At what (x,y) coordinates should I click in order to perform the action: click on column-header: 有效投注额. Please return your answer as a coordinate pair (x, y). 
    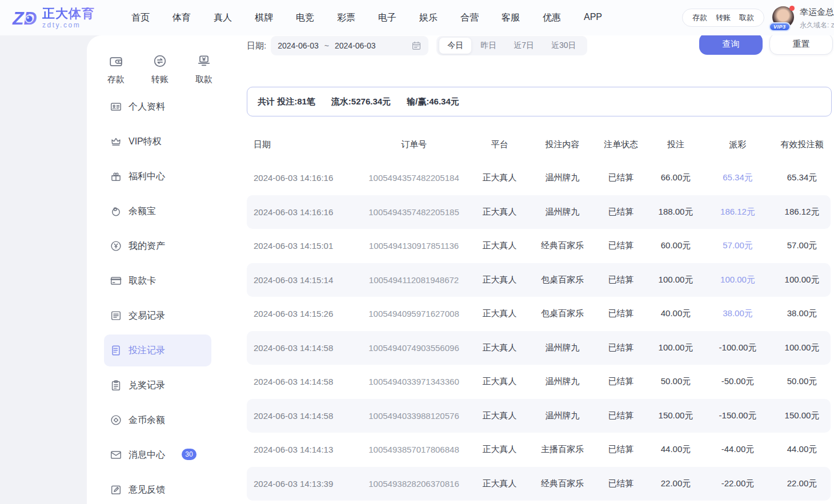
    Looking at the image, I should click on (802, 145).